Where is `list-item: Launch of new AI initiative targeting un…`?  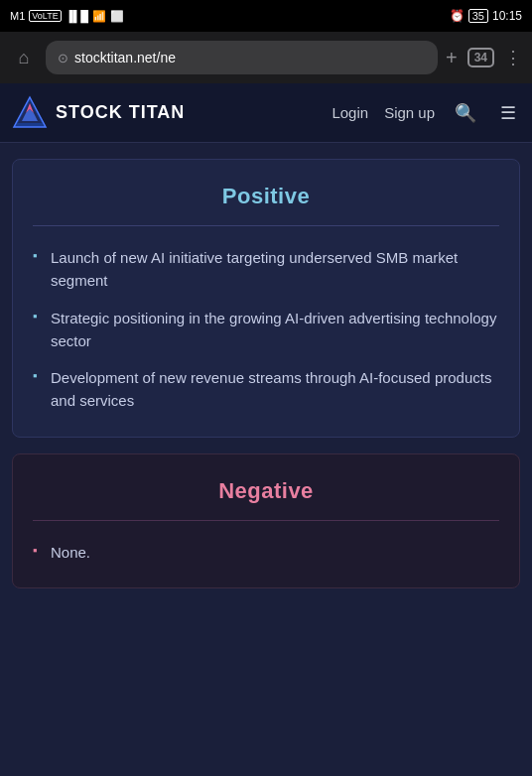
list-item: Launch of new AI initiative targeting un… is located at coordinates (266, 270).